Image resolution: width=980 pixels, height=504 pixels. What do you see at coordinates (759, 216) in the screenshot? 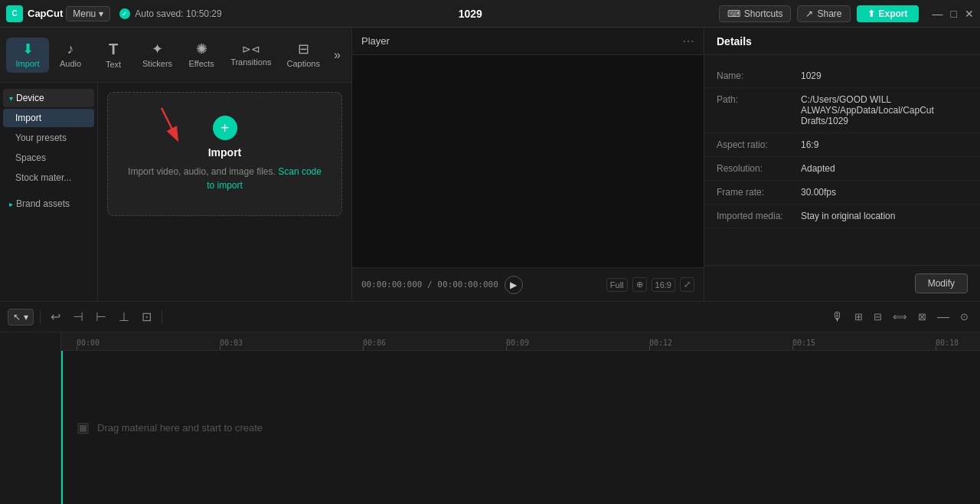
I see `detail-label-imported: Imported media:` at bounding box center [759, 216].